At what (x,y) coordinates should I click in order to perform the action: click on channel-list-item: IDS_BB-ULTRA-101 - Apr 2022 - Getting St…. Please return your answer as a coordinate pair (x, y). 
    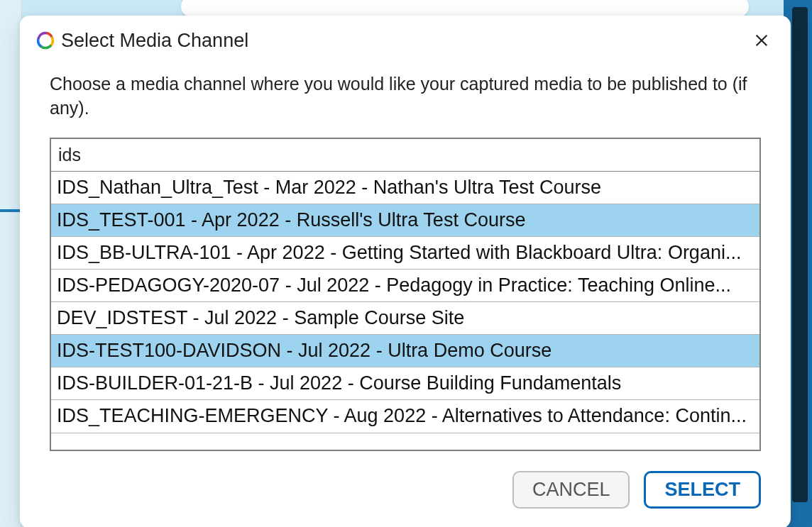
    Looking at the image, I should click on (405, 253).